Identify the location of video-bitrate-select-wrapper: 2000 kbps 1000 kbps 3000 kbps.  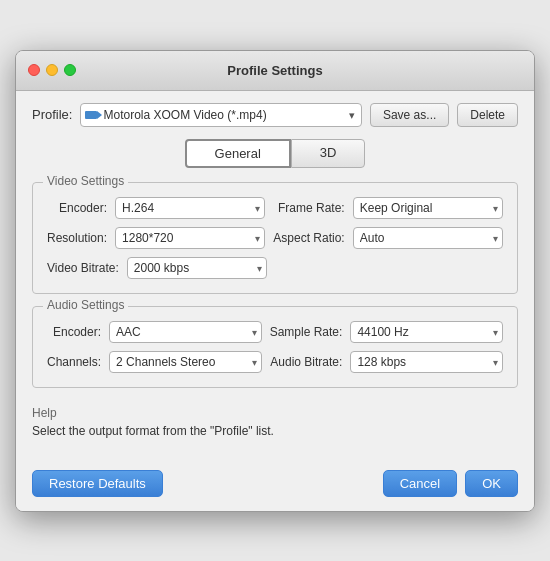
(197, 268).